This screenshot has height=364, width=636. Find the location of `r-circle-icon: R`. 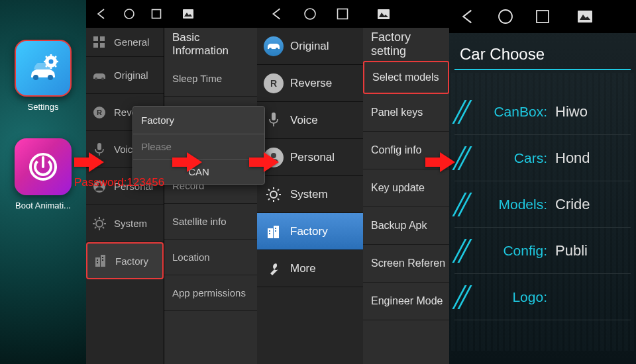

r-circle-icon: R is located at coordinates (99, 113).